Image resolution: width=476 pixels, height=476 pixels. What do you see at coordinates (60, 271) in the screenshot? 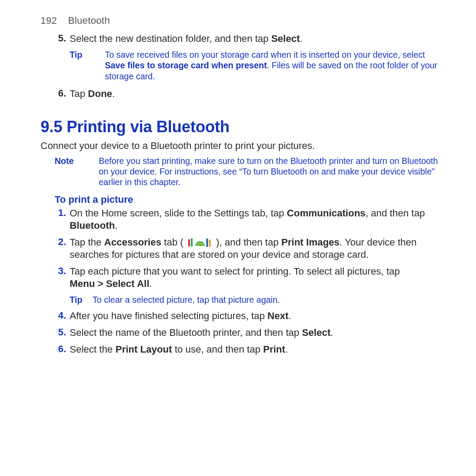
I see `list-number: 3.` at bounding box center [60, 271].